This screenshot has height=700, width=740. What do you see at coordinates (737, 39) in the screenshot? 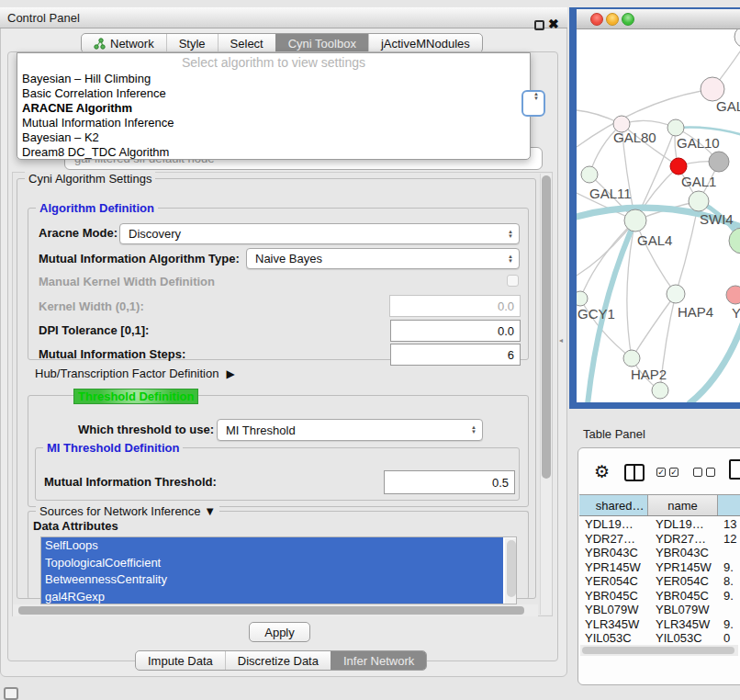
I see `network-node-edge-top` at bounding box center [737, 39].